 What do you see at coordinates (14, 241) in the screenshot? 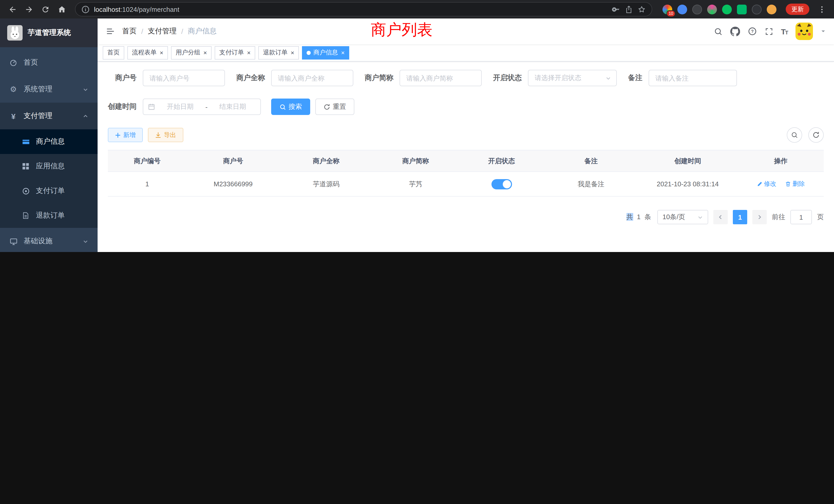
I see `monitor-icon` at bounding box center [14, 241].